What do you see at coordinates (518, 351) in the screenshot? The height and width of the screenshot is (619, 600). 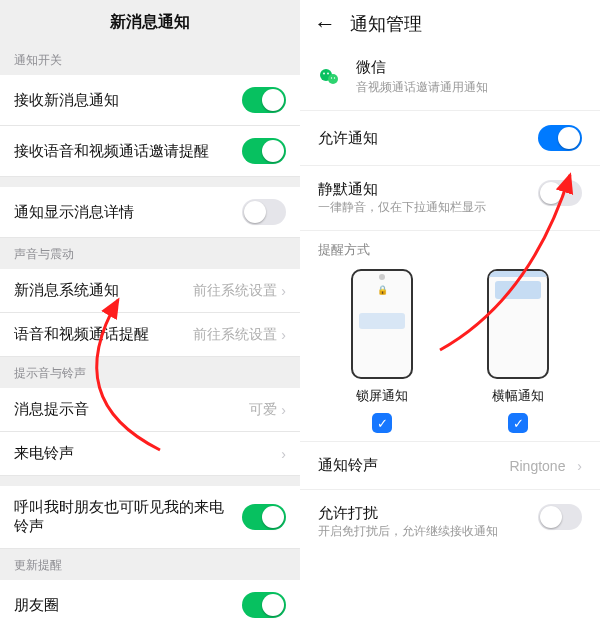 I see `preview-banner: 横幅通知 ✓` at bounding box center [518, 351].